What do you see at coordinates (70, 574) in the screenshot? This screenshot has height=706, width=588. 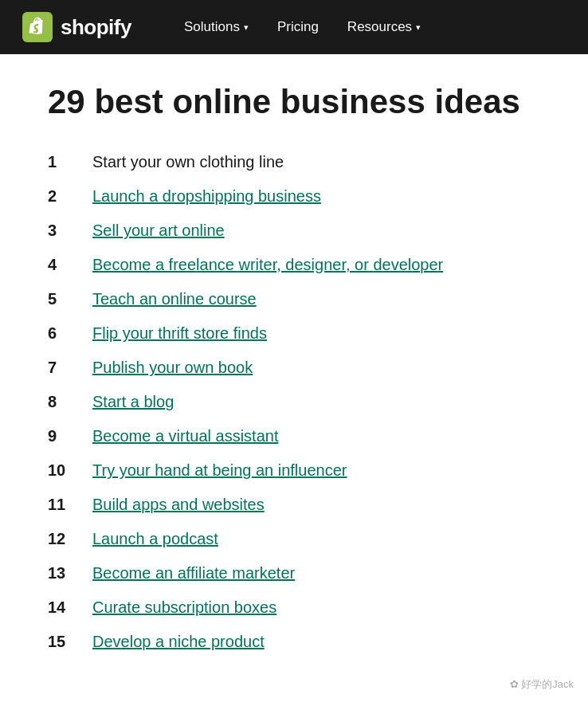 I see `item-number: 13` at bounding box center [70, 574].